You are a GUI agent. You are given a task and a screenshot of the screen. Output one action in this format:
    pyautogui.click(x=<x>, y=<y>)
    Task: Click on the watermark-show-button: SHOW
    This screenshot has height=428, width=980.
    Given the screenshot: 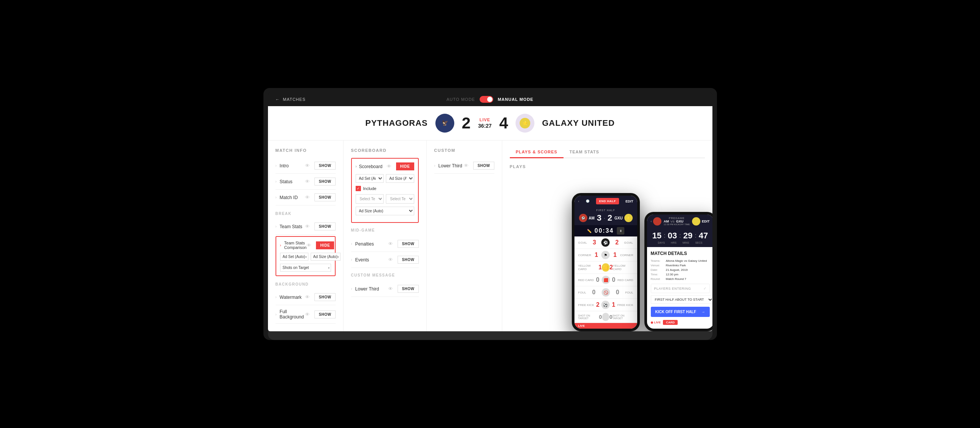 What is the action you would take?
    pyautogui.click(x=325, y=297)
    